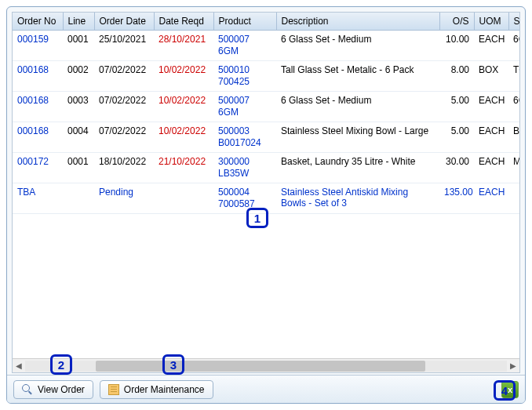 The image size is (532, 410). What do you see at coordinates (266, 366) in the screenshot?
I see `scroll-track` at bounding box center [266, 366].